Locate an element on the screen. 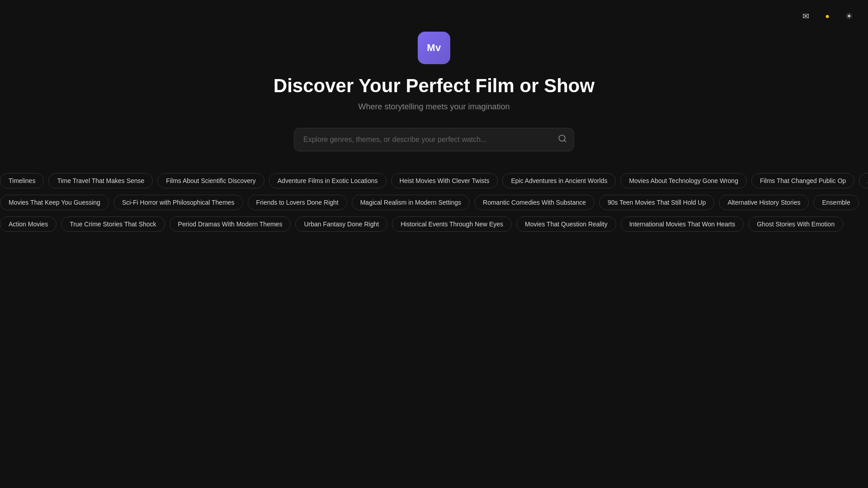 The image size is (868, 488). page-subtitle: Where storytelling meets your imaginatio… is located at coordinates (434, 107).